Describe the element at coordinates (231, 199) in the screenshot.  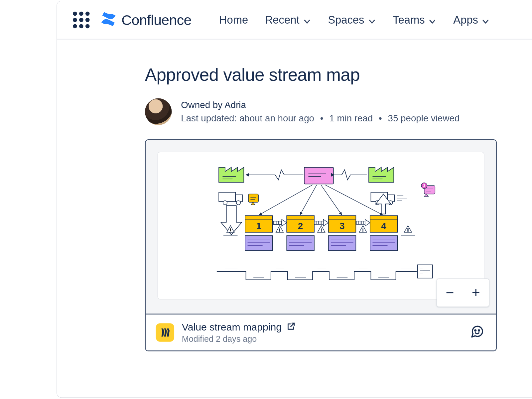
I see `truck-icon-left` at that location.